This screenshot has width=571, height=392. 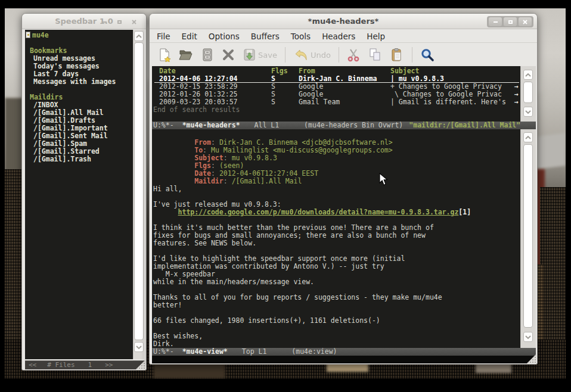 What do you see at coordinates (312, 55) in the screenshot?
I see `undo-button: Undo` at bounding box center [312, 55].